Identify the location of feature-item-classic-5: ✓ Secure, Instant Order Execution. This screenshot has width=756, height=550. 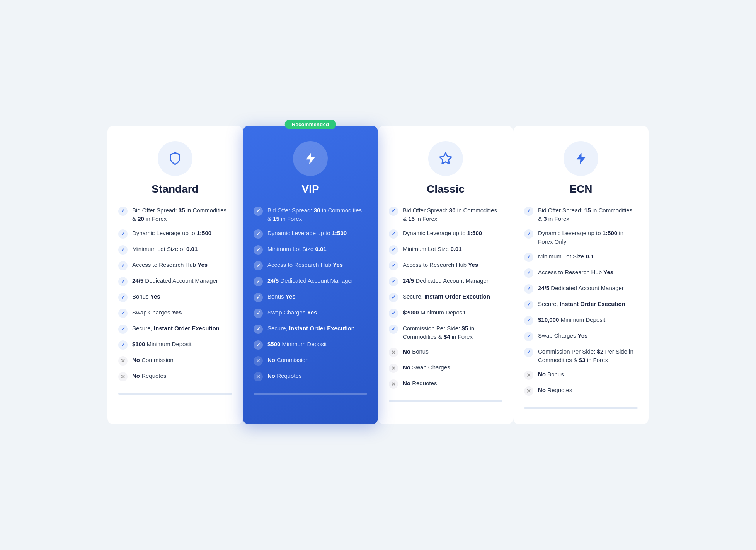
(446, 297).